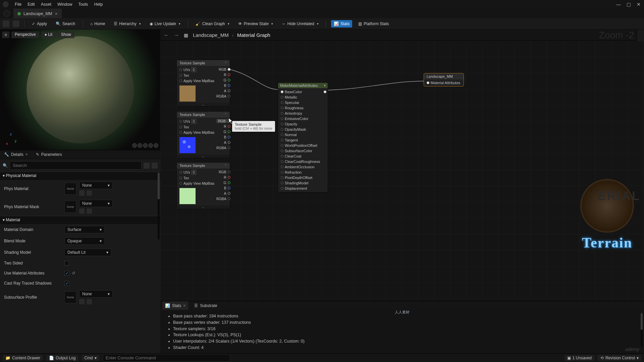 The image size is (644, 362). I want to click on material-icon, so click(19, 14).